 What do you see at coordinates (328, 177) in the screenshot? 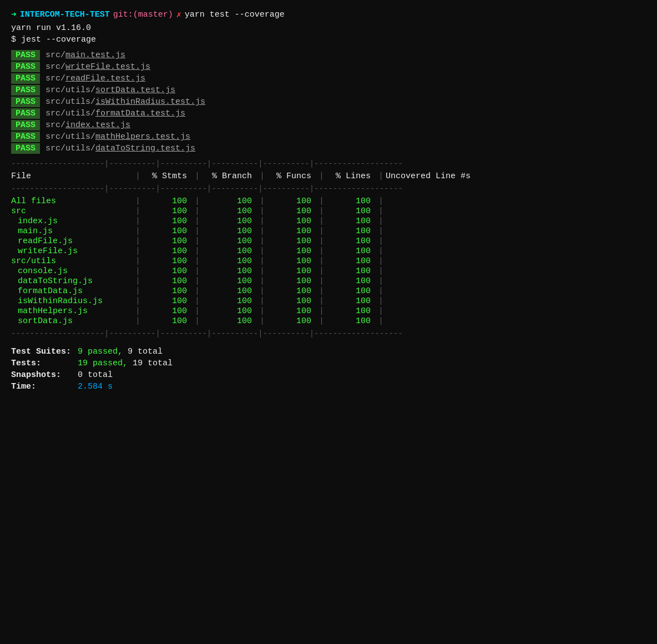
I see `table-header-row: File | % Stmts | % Branch | % Funcs | % …` at bounding box center [328, 177].